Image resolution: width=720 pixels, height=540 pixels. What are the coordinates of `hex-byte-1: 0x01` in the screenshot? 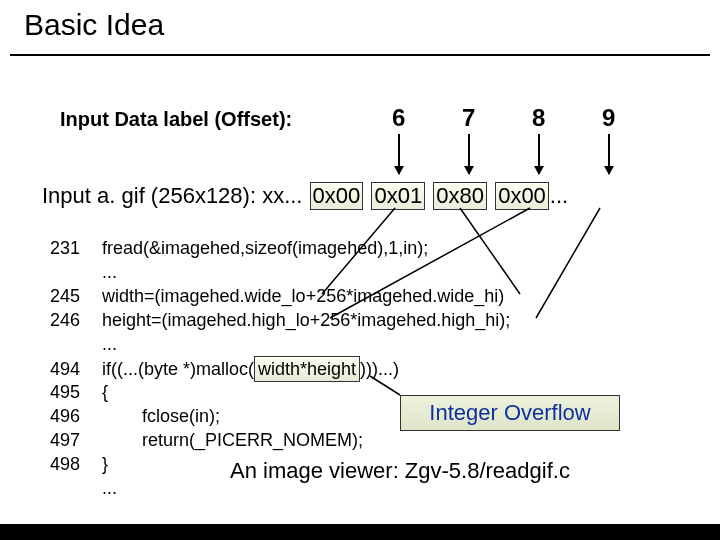 It's located at (398, 196).